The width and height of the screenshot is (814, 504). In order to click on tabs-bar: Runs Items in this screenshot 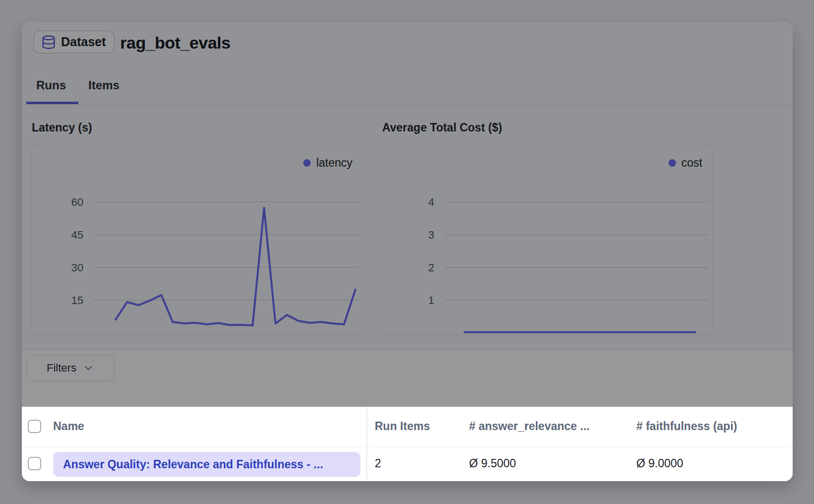, I will do `click(407, 88)`.